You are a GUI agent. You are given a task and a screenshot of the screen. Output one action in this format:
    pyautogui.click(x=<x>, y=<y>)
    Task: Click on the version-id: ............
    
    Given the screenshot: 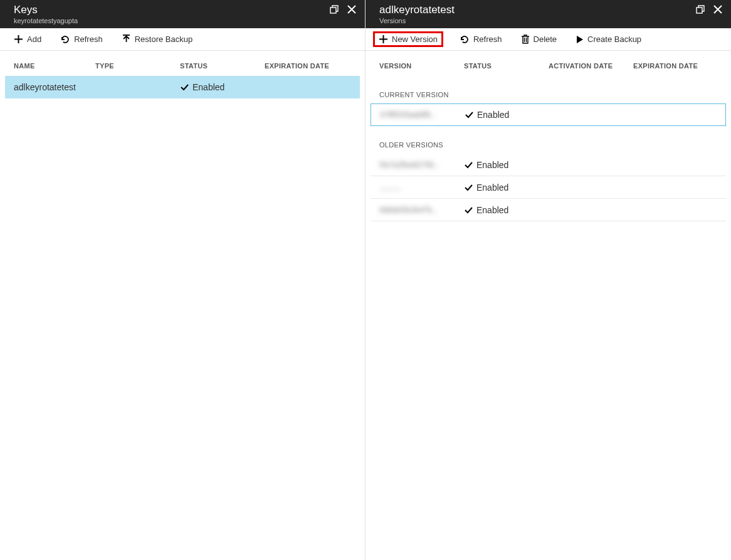 What is the action you would take?
    pyautogui.click(x=421, y=188)
    